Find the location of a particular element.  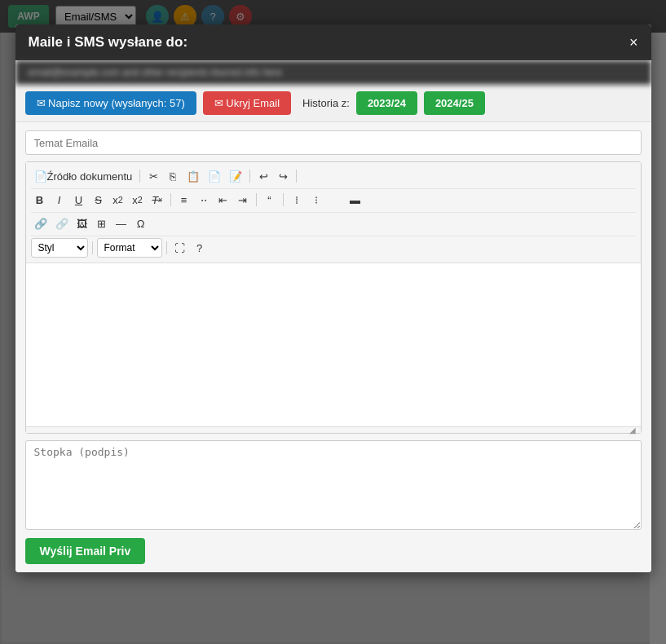

signature-textarea is located at coordinates (333, 485).